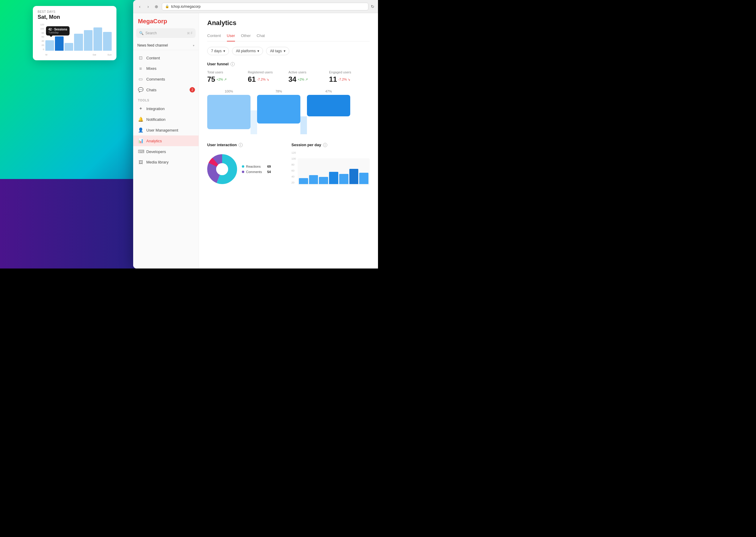 The height and width of the screenshot is (537, 756). What do you see at coordinates (141, 68) in the screenshot?
I see `mixes-icon: ≡` at bounding box center [141, 68].